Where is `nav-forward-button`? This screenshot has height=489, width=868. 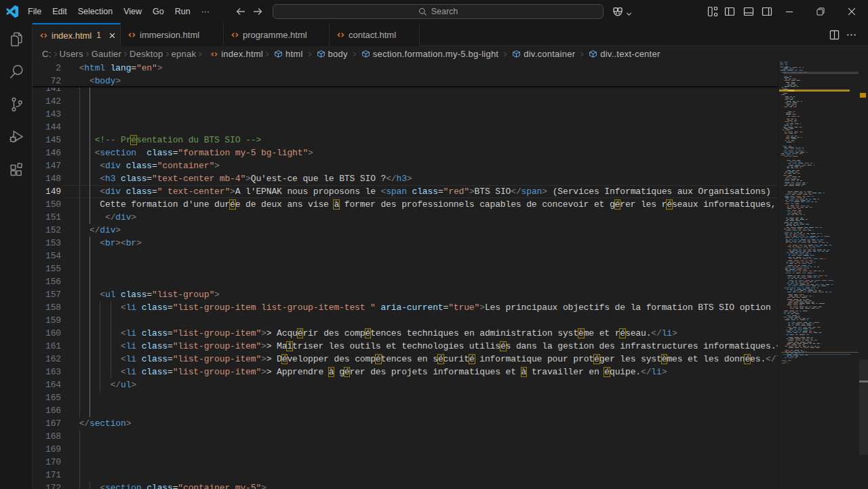
nav-forward-button is located at coordinates (258, 12).